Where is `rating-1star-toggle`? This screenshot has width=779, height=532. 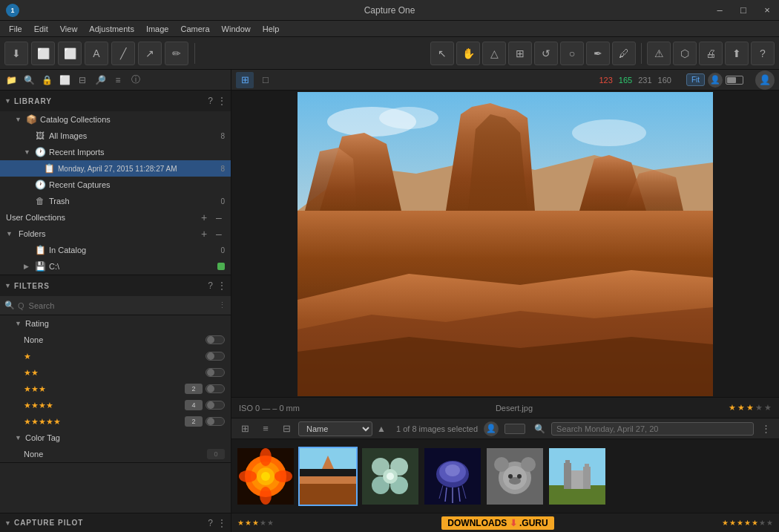
rating-1star-toggle is located at coordinates (215, 356).